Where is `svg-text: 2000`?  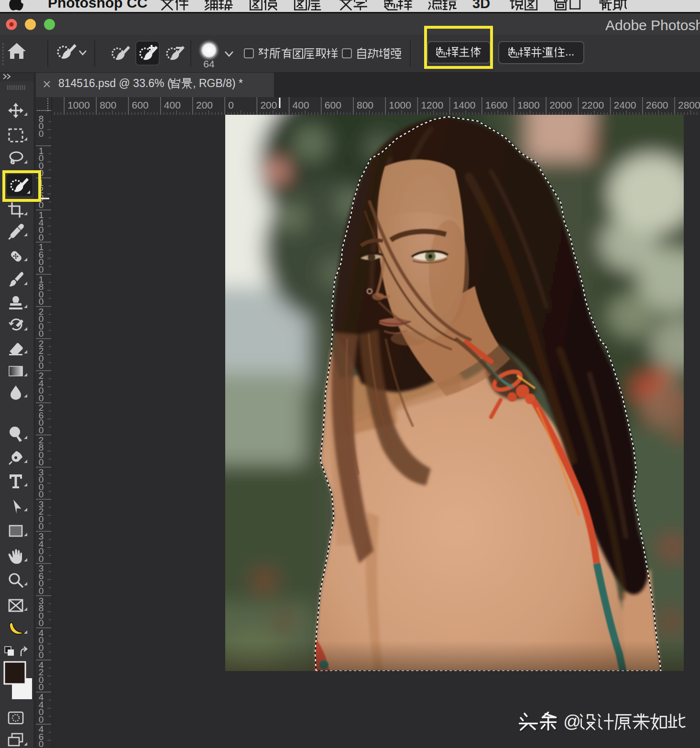 svg-text: 2000 is located at coordinates (560, 105).